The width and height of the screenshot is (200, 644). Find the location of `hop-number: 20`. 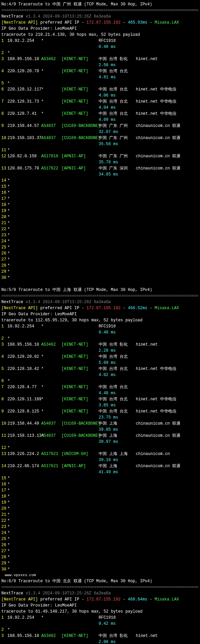

hop-number: 20 is located at coordinates (4, 217).